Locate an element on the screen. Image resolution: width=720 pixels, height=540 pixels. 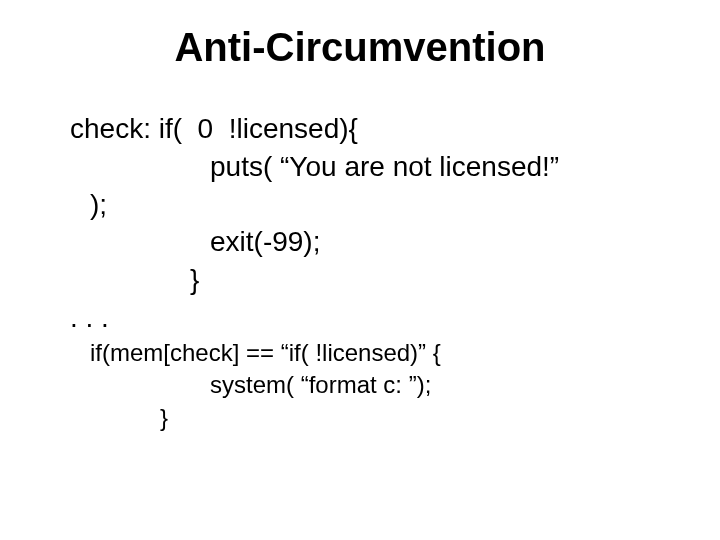
code-line: check: if( 0 !licensed){ is located at coordinates (360, 129).